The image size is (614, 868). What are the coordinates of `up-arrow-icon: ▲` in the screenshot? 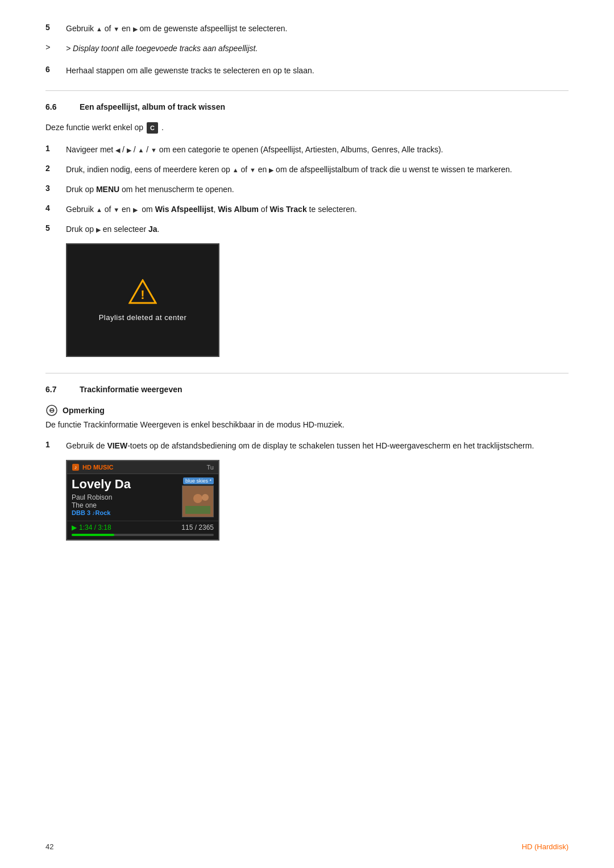 It's located at (99, 30).